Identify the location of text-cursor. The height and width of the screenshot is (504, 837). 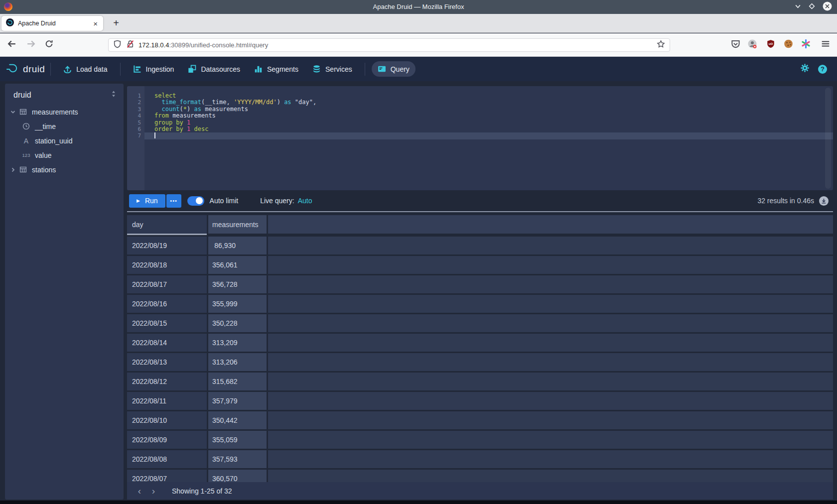
(155, 135).